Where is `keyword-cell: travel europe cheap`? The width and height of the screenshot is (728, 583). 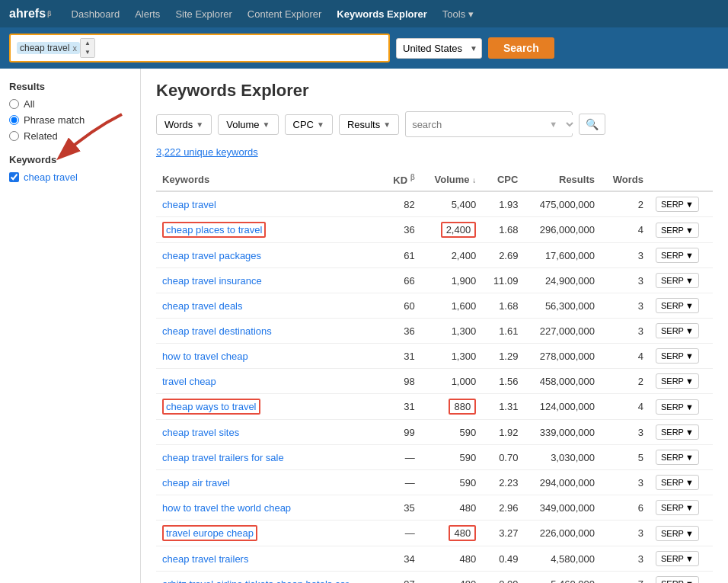
keyword-cell: travel europe cheap is located at coordinates (270, 533).